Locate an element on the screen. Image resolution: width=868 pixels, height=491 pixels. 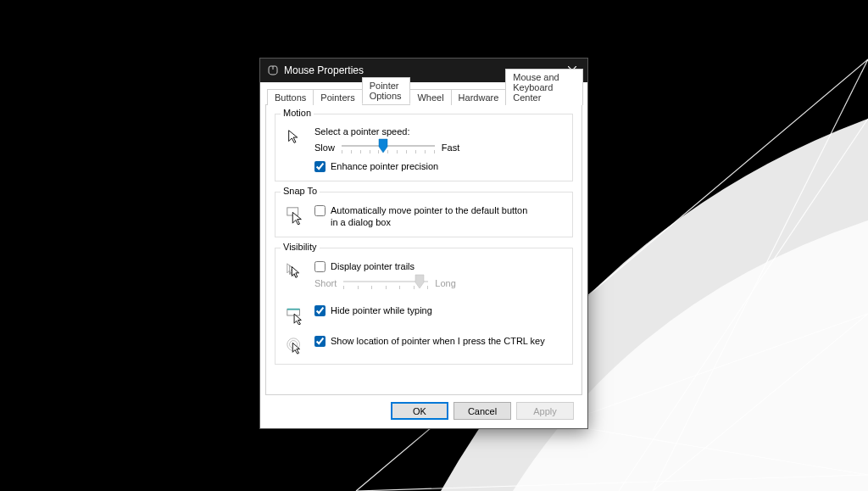
display-trails-checkbox: Display pointer trails is located at coordinates (439, 266).